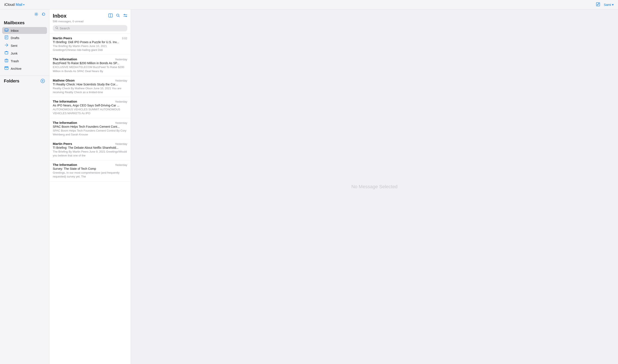 Image resolution: width=618 pixels, height=364 pixels. Describe the element at coordinates (44, 15) in the screenshot. I see `sidebar-refresh-icon` at that location.